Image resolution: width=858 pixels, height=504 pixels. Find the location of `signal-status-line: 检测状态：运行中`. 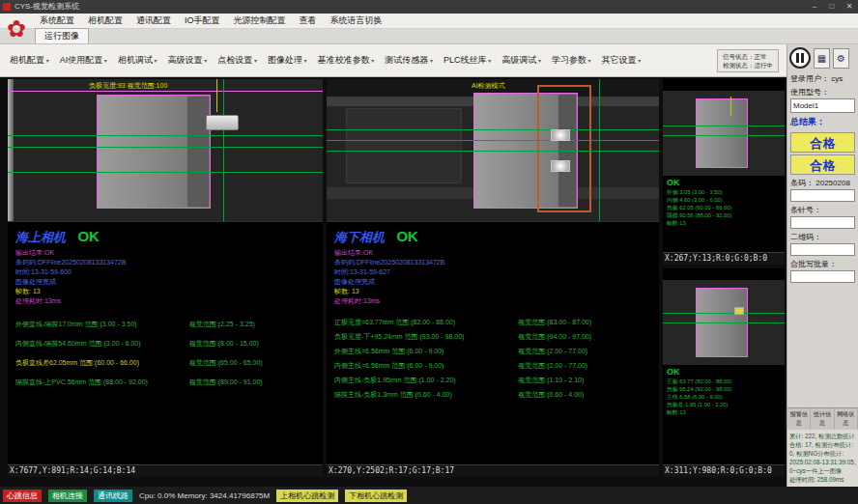

signal-status-line: 检测状态：运行中 is located at coordinates (748, 66).